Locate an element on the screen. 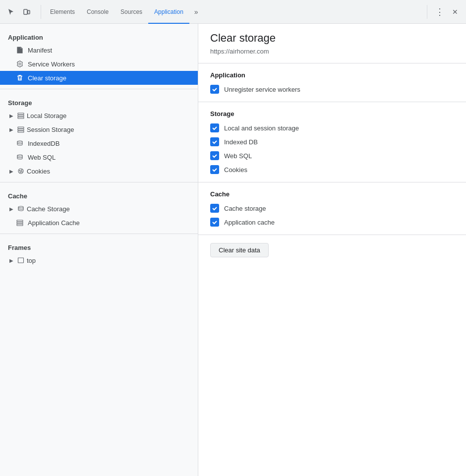 The image size is (466, 476). local-storage-label: Local Storage is located at coordinates (47, 116).